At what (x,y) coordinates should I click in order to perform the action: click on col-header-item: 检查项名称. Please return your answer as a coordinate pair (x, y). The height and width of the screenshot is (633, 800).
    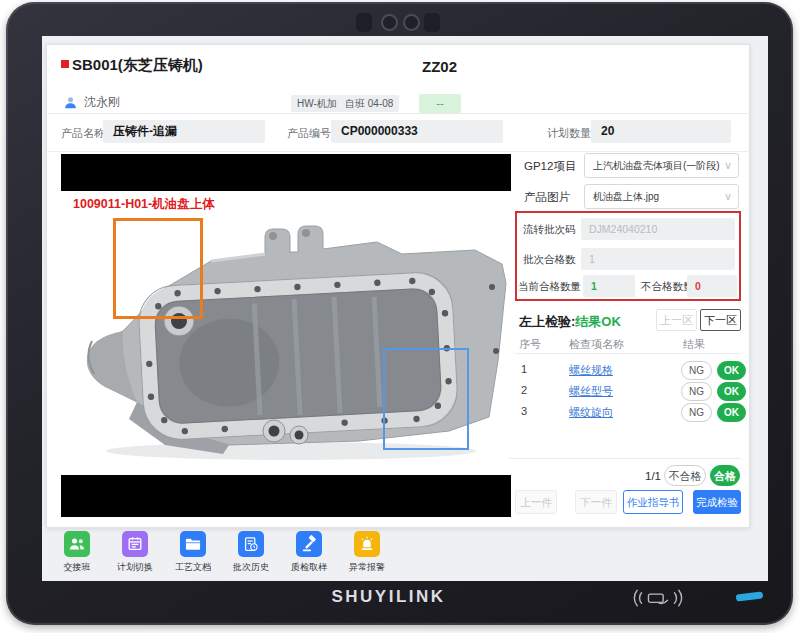
    Looking at the image, I should click on (596, 344).